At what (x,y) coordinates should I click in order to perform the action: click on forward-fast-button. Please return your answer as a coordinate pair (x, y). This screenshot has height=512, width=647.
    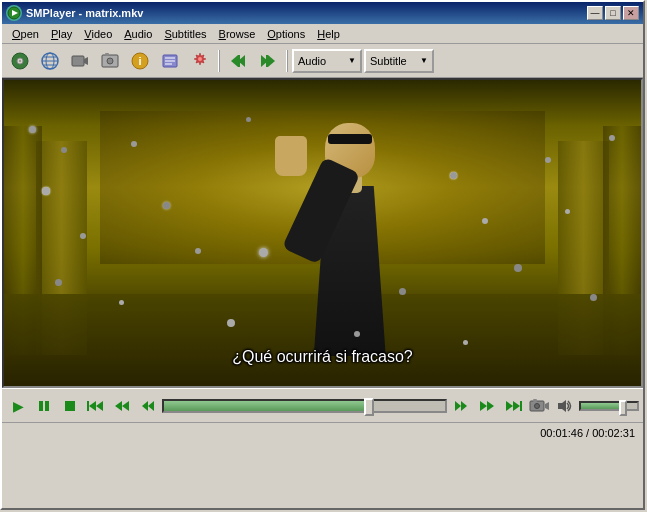
    Looking at the image, I should click on (487, 406).